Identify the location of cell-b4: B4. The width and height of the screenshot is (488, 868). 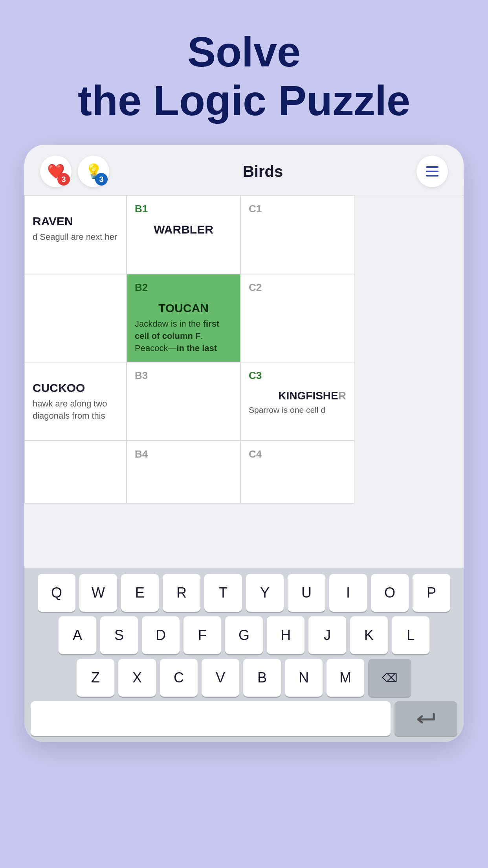
(183, 472).